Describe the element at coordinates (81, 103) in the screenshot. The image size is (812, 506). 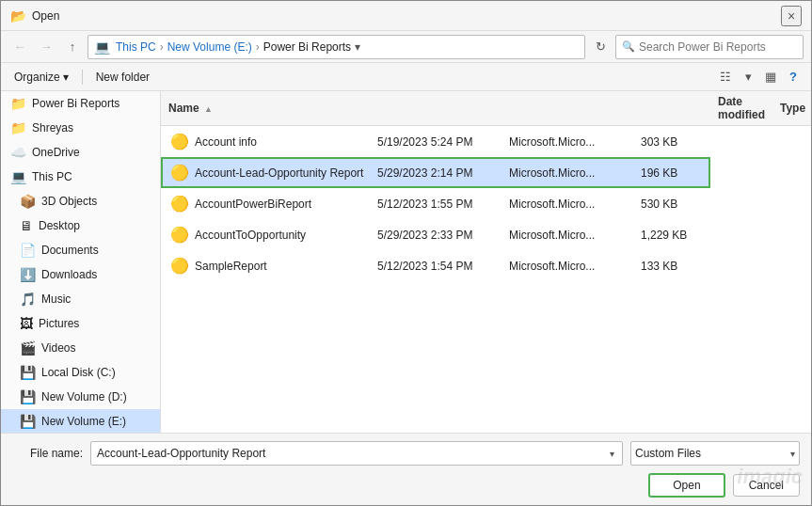
I see `sidebar-item-power-bi-reports: 📁Power Bi Reports` at that location.